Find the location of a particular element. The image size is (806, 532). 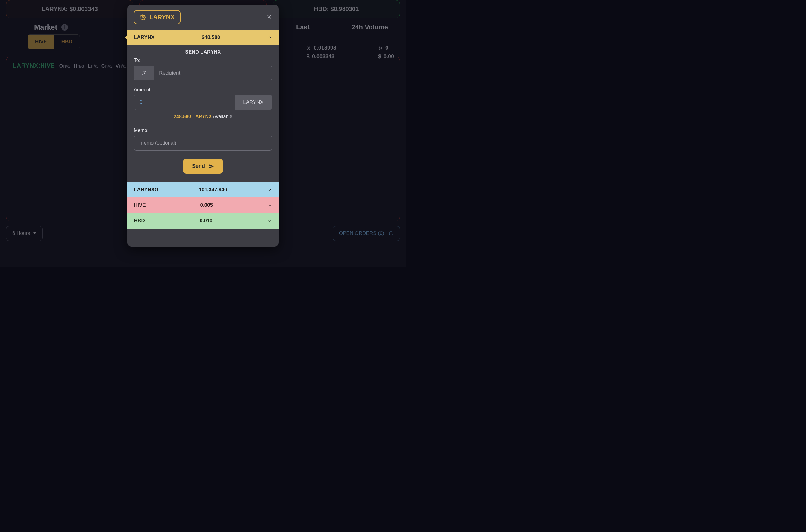

amount-unit: LARYNX is located at coordinates (253, 102).